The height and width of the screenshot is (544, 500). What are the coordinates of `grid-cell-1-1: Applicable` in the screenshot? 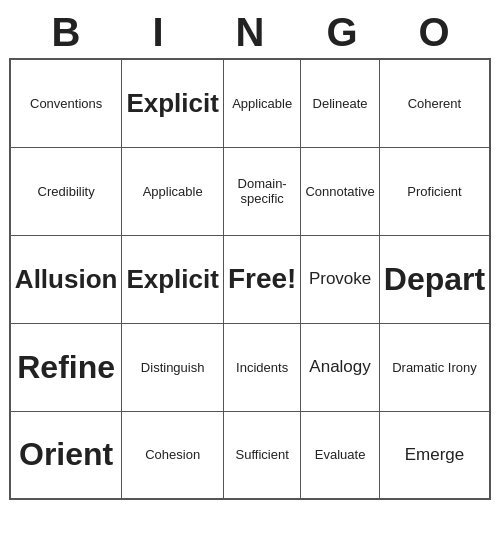 It's located at (172, 191).